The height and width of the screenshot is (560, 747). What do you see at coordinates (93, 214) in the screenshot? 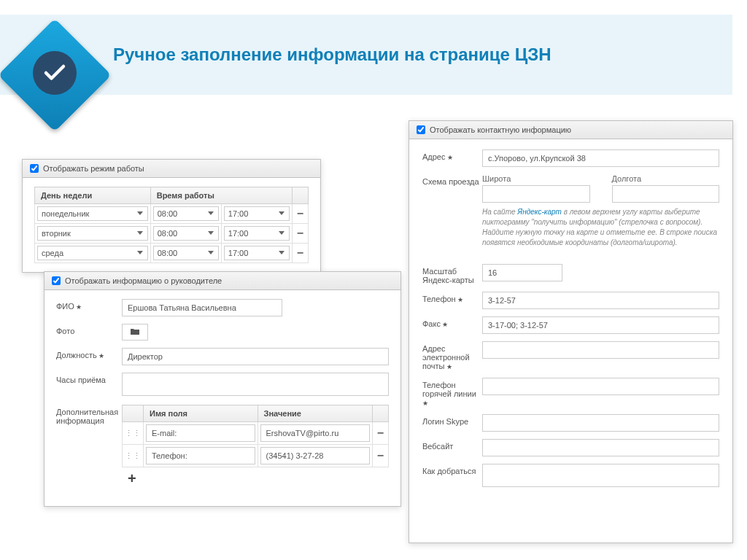
I see `day-select: понедельник` at bounding box center [93, 214].